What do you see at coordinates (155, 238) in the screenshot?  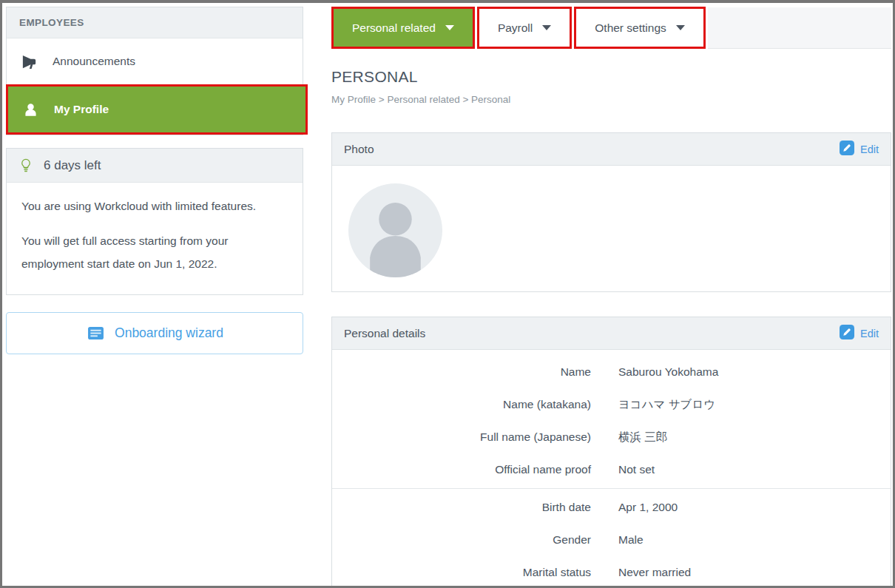 I see `trial-body: You are using Workcloud with limited fea…` at bounding box center [155, 238].